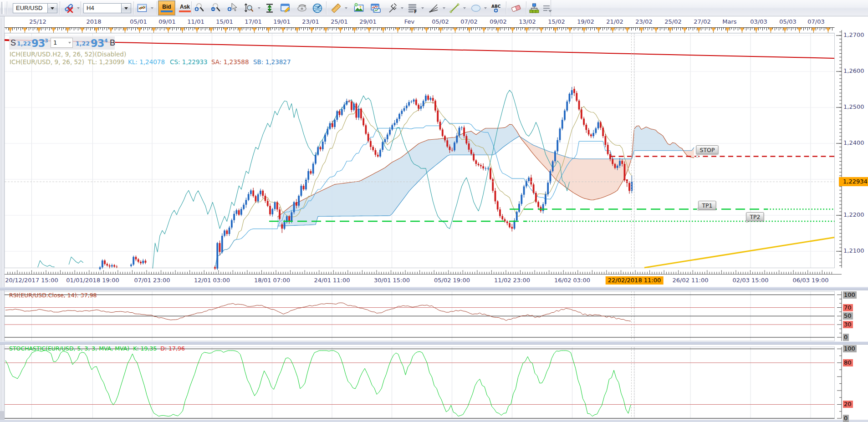  I want to click on stop-level-label: STOP, so click(708, 150).